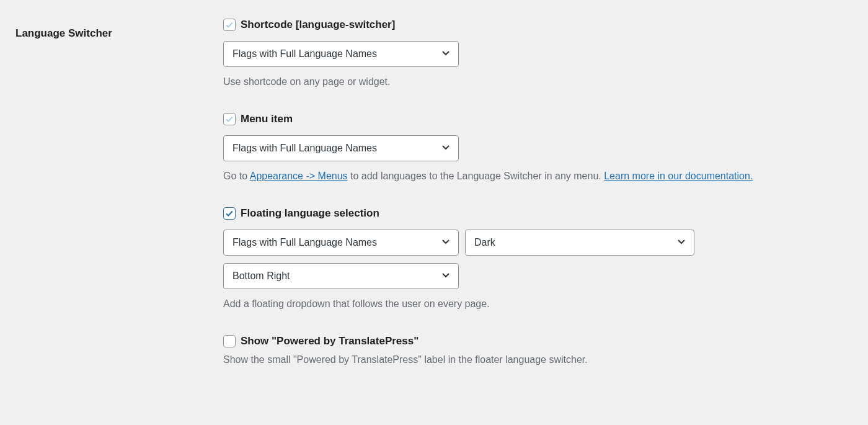 The height and width of the screenshot is (425, 868). What do you see at coordinates (267, 119) in the screenshot?
I see `menu-item-label: Menu item` at bounding box center [267, 119].